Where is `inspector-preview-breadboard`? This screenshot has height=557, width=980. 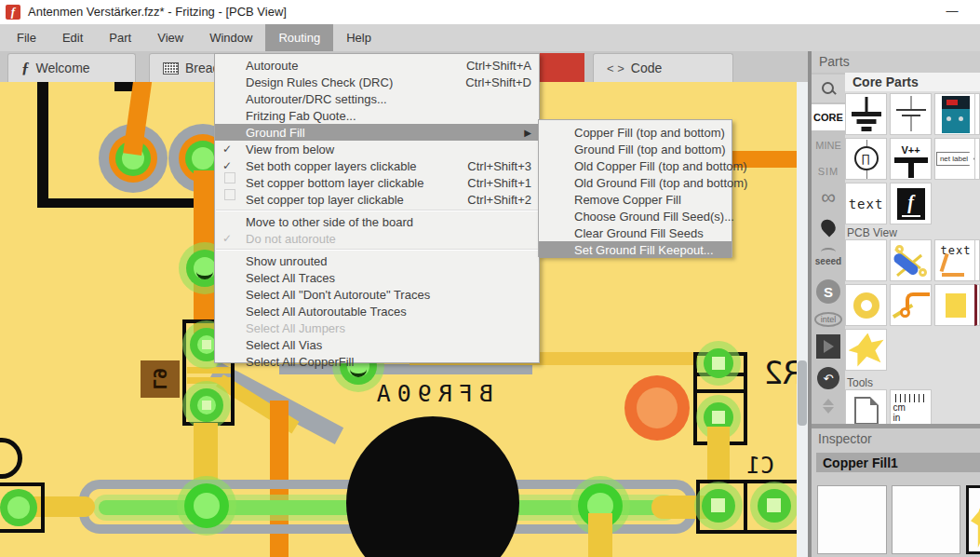 inspector-preview-breadboard is located at coordinates (852, 520).